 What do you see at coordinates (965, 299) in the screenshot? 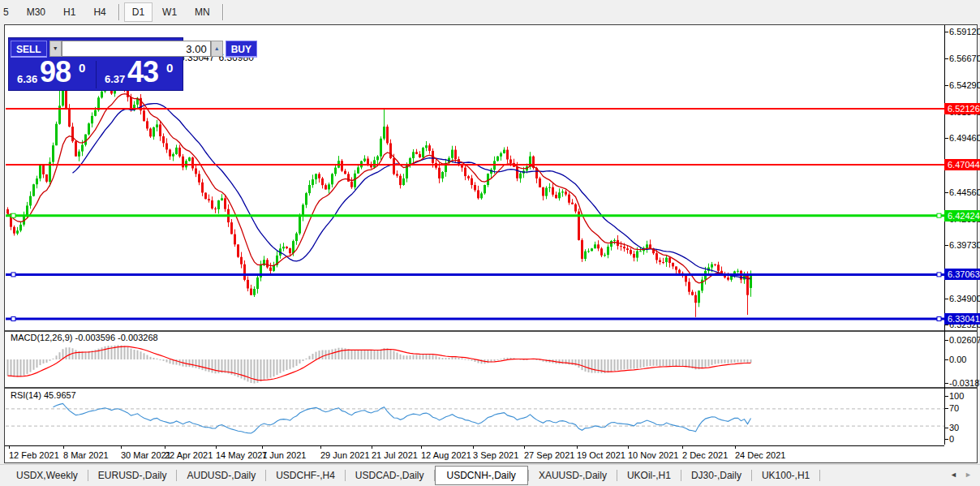
I see `price-axis-label: 6.34900` at bounding box center [965, 299].